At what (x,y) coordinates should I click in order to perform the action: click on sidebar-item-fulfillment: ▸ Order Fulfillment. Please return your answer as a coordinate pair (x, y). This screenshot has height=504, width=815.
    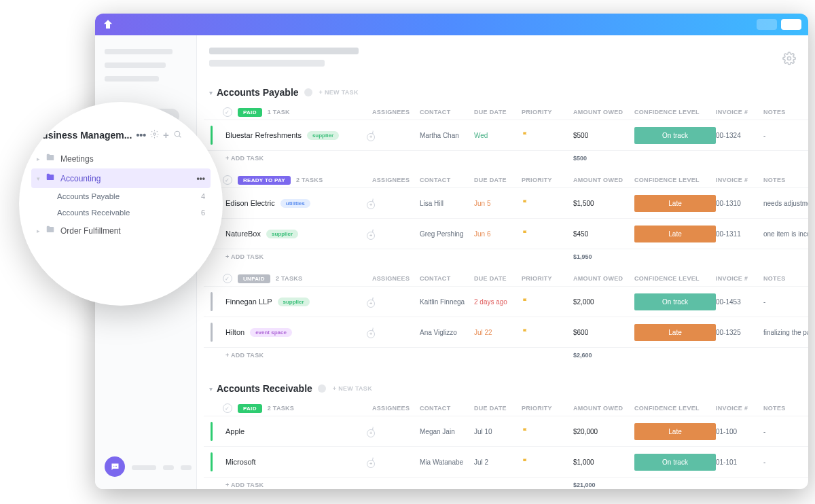
    Looking at the image, I should click on (121, 231).